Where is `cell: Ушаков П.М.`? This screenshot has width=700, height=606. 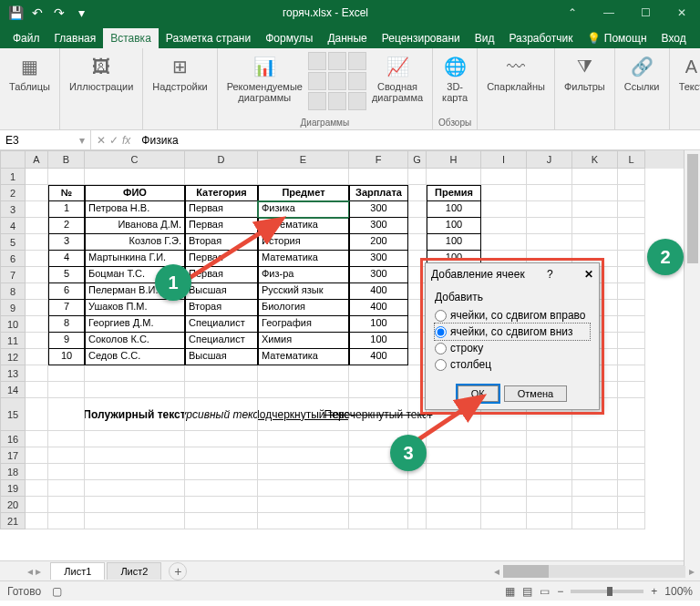
cell: Ушаков П.М. is located at coordinates (135, 308).